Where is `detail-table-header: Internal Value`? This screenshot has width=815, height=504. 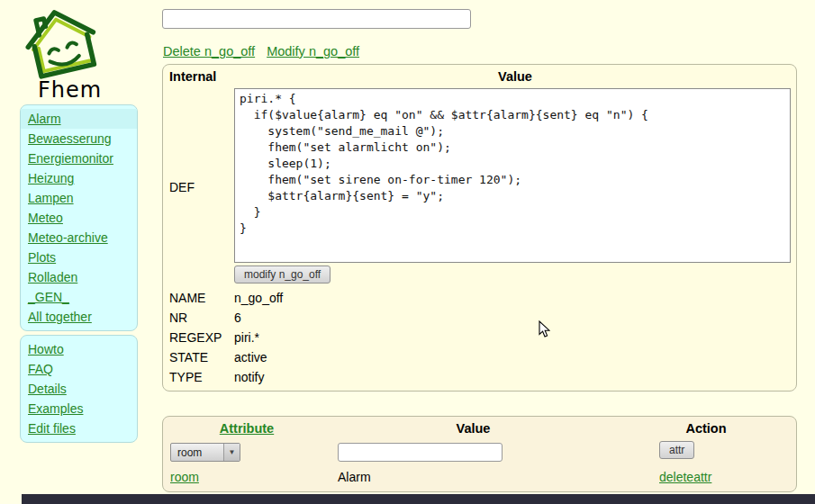
detail-table-header: Internal Value is located at coordinates (479, 76).